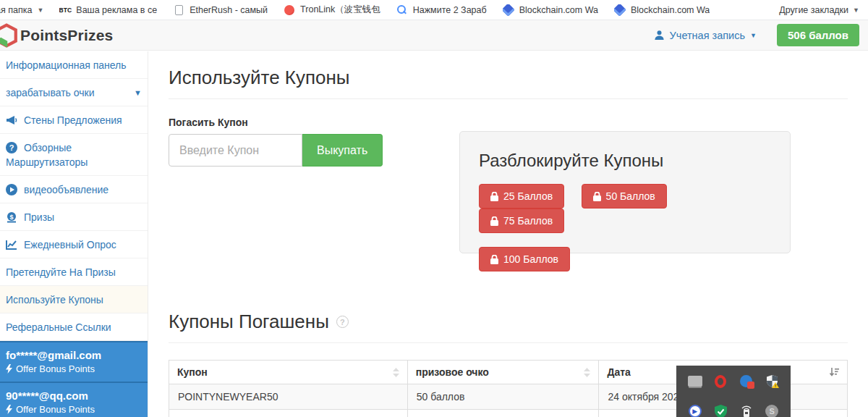 This screenshot has width=868, height=417. Describe the element at coordinates (59, 327) in the screenshot. I see `sidebar-item-label: Реферальные Ссылки` at that location.